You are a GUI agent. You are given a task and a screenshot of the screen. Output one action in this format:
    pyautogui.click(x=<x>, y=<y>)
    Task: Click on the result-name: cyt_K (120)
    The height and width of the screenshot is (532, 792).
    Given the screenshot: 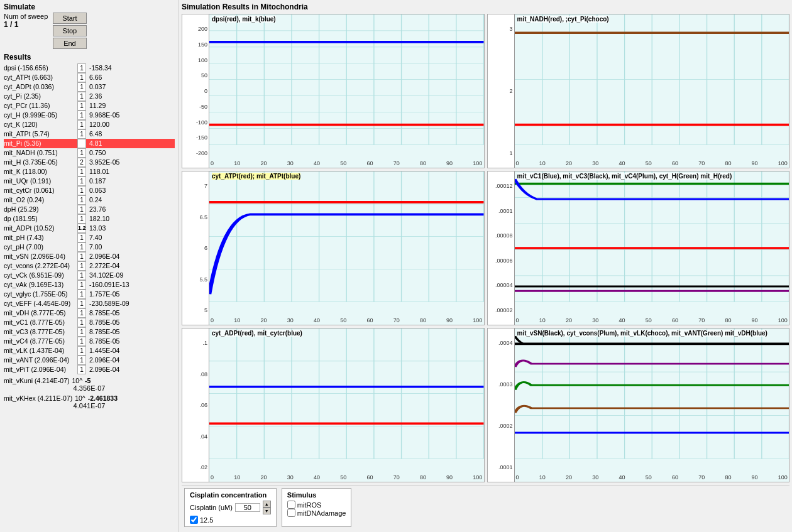 What is the action you would take?
    pyautogui.click(x=40, y=124)
    